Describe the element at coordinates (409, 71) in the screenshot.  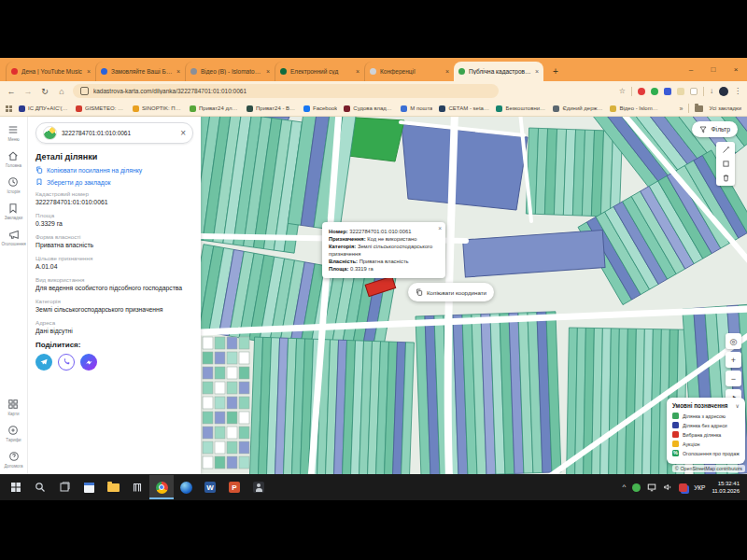
I see `browser-tab: Конференції ×` at that location.